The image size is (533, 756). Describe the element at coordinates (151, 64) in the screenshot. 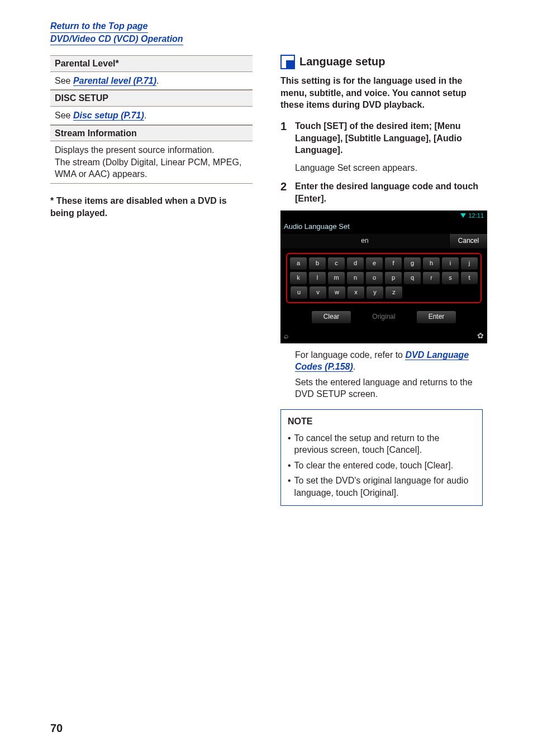

I see `row-head-parental: Parental Level*` at that location.